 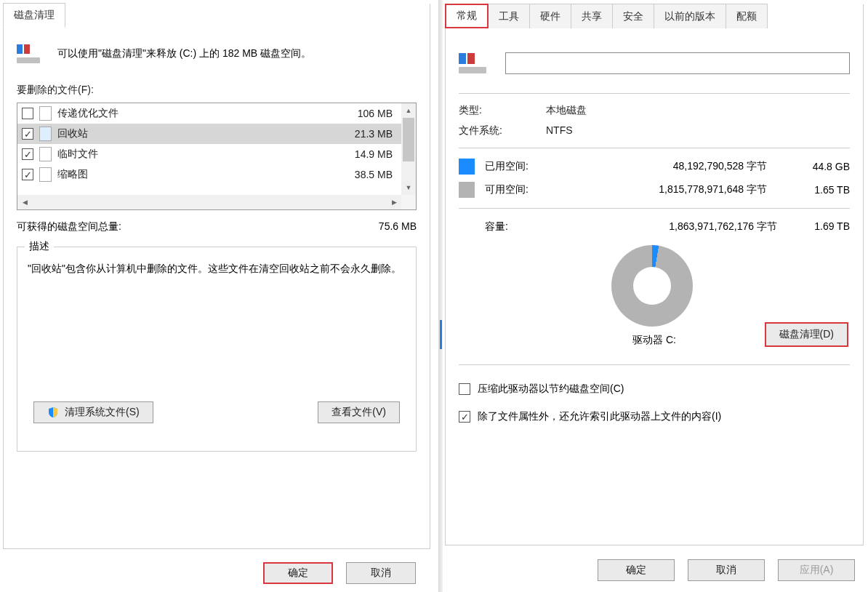 I want to click on list-item-size: 14.9 MB, so click(x=364, y=154).